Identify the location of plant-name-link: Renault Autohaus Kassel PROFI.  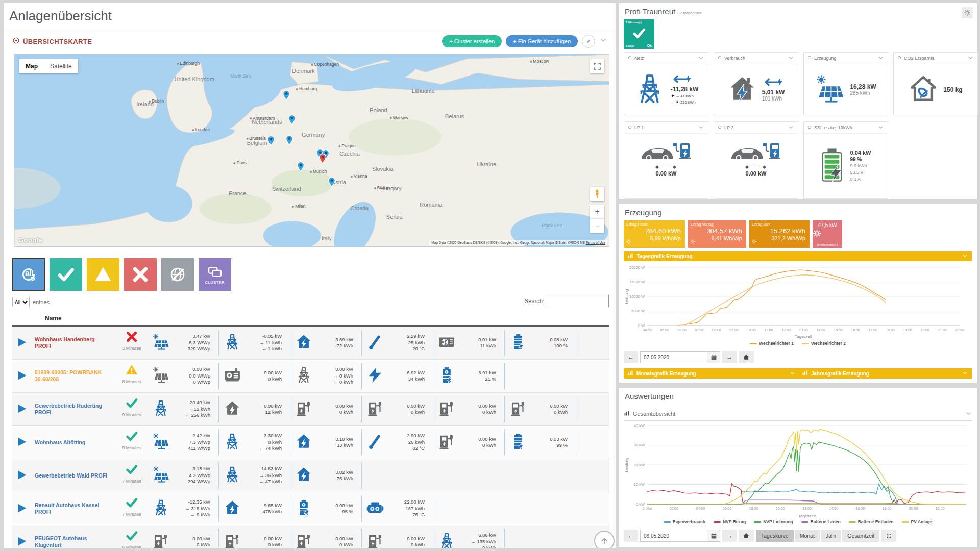
(72, 509).